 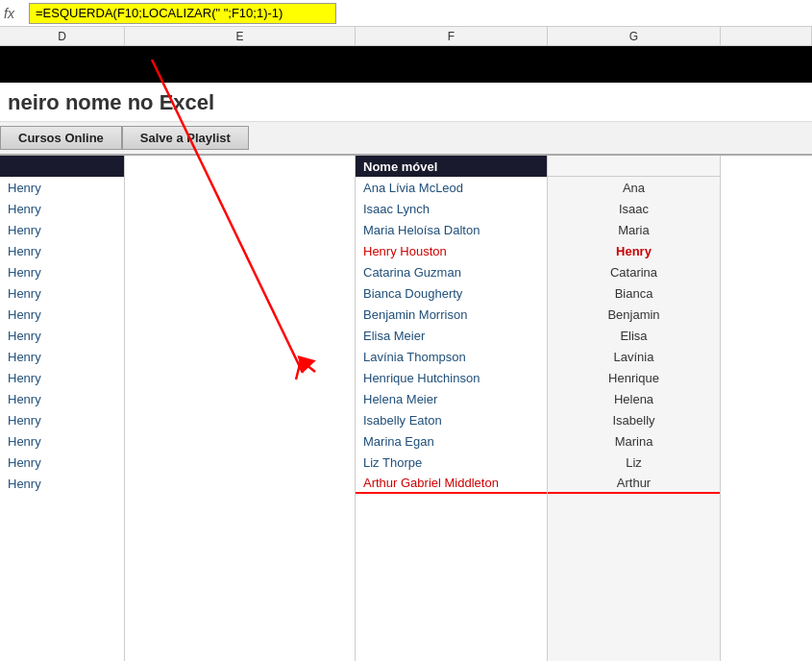 I want to click on page-title: neiro nome no Excel, so click(x=406, y=102).